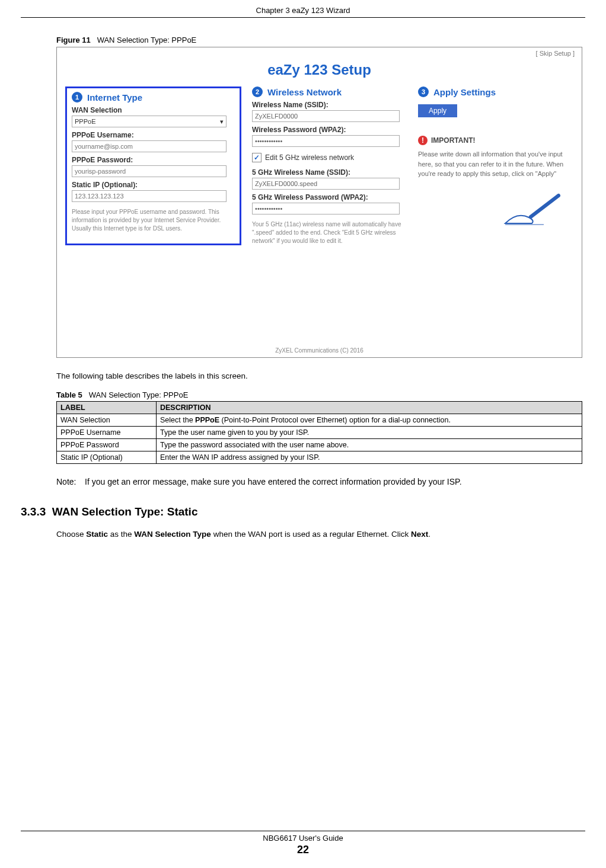 Image resolution: width=606 pixels, height=868 pixels. What do you see at coordinates (330, 233) in the screenshot?
I see `col2-helper-text: Your 5 GHz (11ac) wireless name will aut…` at bounding box center [330, 233].